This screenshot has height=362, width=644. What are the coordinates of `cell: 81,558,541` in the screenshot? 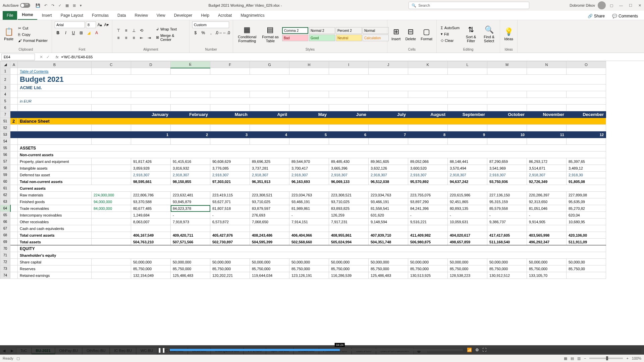 It's located at (388, 208).